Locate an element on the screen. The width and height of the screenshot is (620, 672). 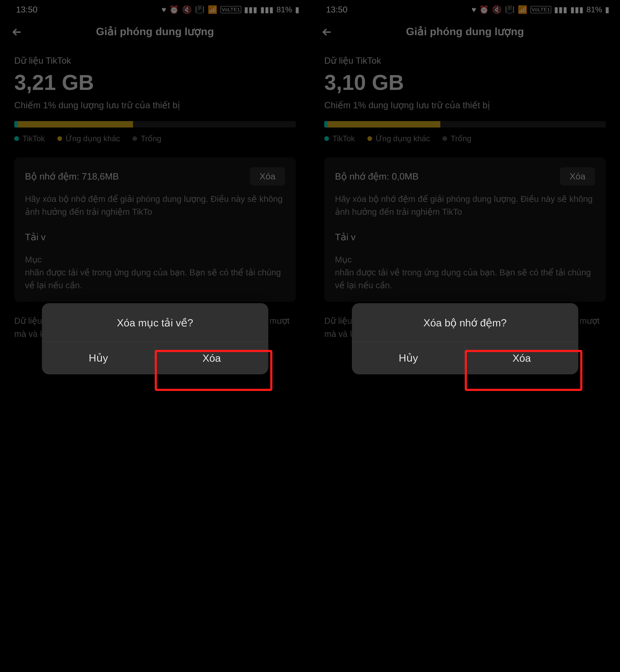
confirm-dialog: Xóa mục tải về? Hủy Xóa is located at coordinates (155, 339).